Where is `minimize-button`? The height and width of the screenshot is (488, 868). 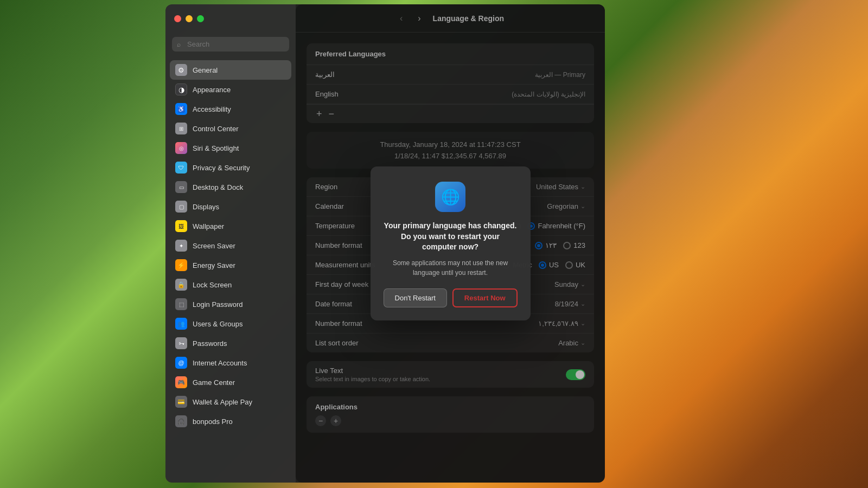
minimize-button is located at coordinates (189, 18).